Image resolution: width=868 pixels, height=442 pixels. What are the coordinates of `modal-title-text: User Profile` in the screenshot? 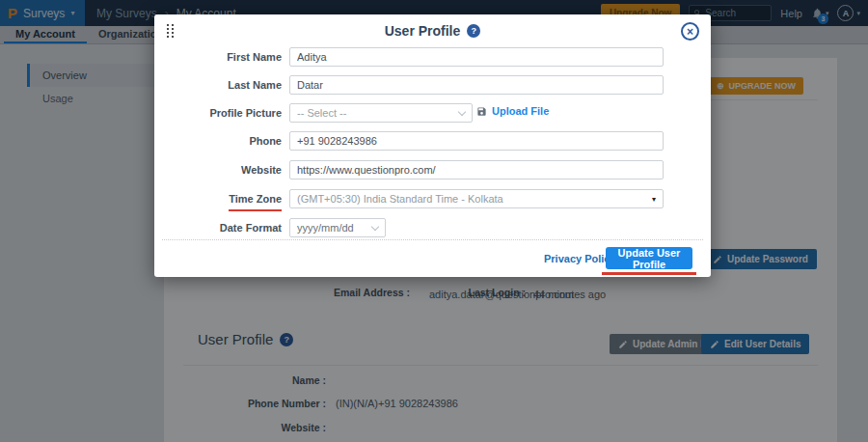 It's located at (422, 31).